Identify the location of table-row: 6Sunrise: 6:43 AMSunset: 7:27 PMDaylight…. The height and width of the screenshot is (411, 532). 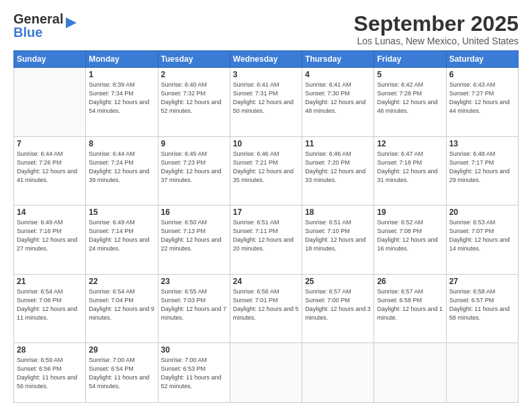
(482, 102).